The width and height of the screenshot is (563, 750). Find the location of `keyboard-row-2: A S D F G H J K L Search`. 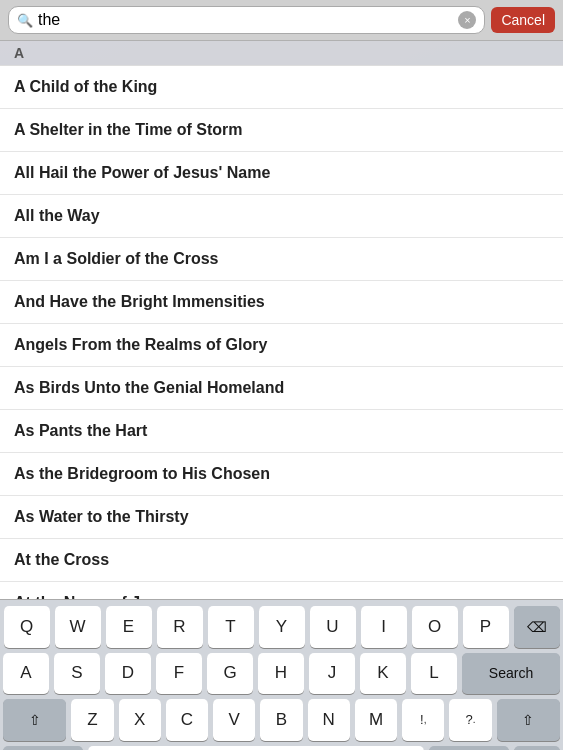

keyboard-row-2: A S D F G H J K L Search is located at coordinates (282, 674).